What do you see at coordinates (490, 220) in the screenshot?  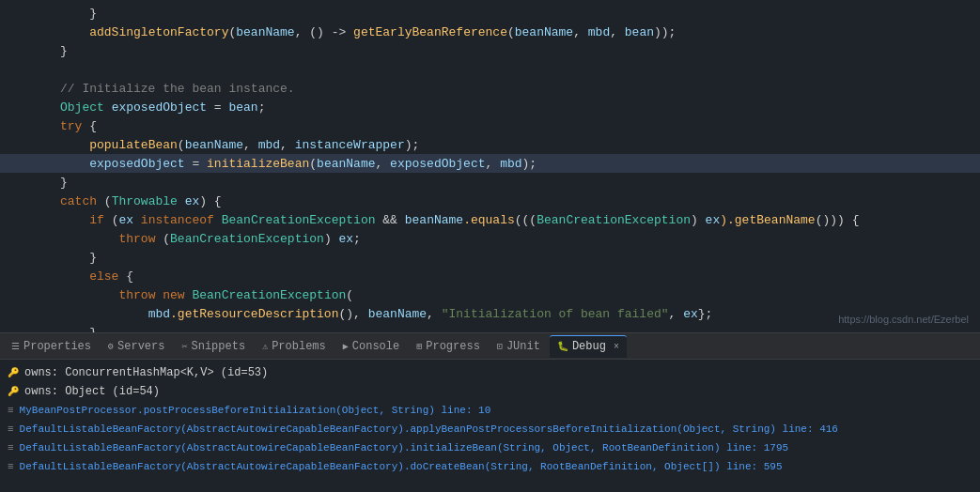 I see `code-line: if (ex instanceof BeanCreationException …` at bounding box center [490, 220].